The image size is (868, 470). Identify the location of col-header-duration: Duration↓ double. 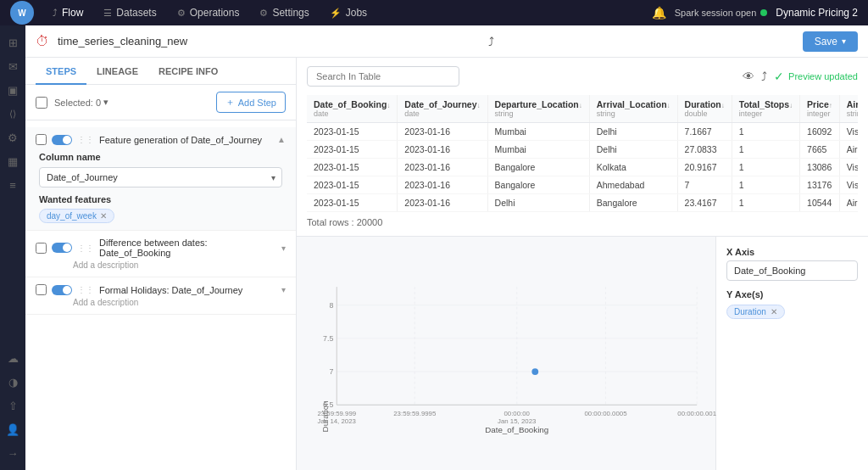
(704, 109).